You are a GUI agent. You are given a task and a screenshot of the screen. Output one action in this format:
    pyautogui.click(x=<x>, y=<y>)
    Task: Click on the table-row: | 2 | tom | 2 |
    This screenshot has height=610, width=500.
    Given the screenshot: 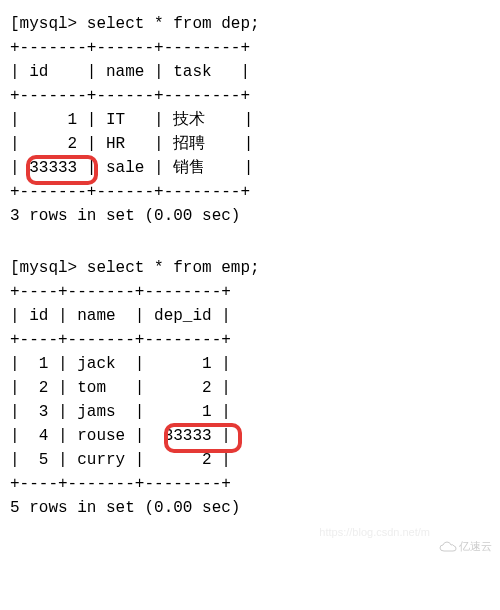 What is the action you would take?
    pyautogui.click(x=250, y=388)
    